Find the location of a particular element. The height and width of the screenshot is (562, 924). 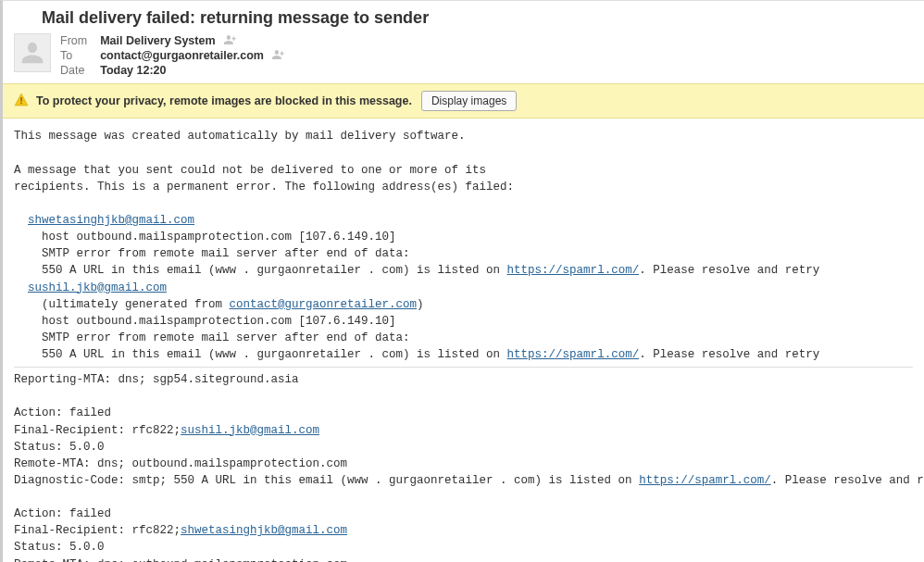

failed-recipient-link: shwetasinghjkb@gmail.com is located at coordinates (111, 220).